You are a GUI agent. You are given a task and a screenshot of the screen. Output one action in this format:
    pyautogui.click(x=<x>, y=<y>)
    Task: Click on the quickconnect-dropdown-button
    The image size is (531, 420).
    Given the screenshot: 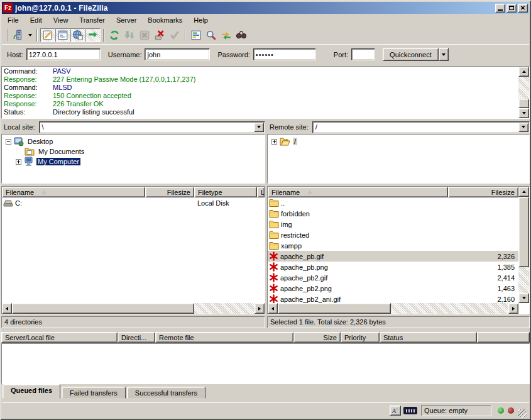 What is the action you would take?
    pyautogui.click(x=444, y=54)
    